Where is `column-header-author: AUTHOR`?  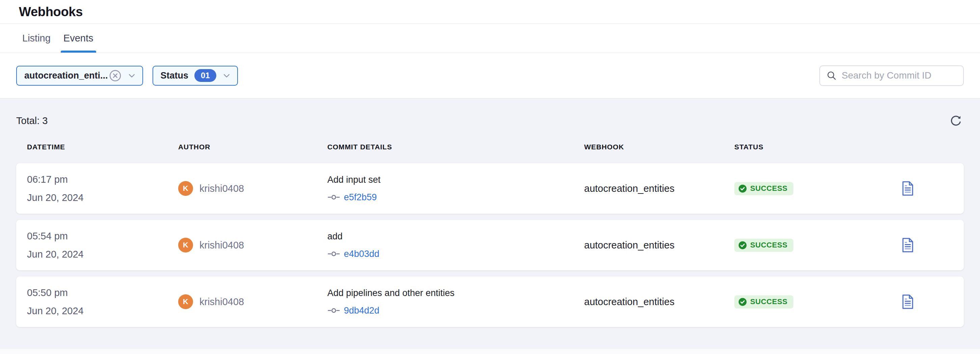 column-header-author: AUTHOR is located at coordinates (253, 147).